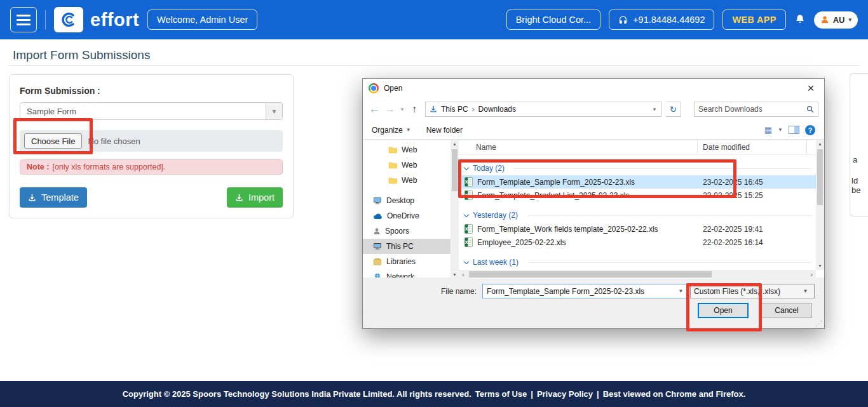  What do you see at coordinates (642, 262) in the screenshot?
I see `group-header-last-week: Last week (1)` at bounding box center [642, 262].